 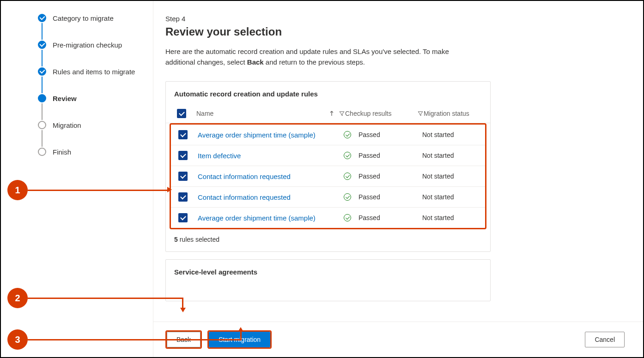 I want to click on callout-badge-1: 1, so click(x=18, y=190).